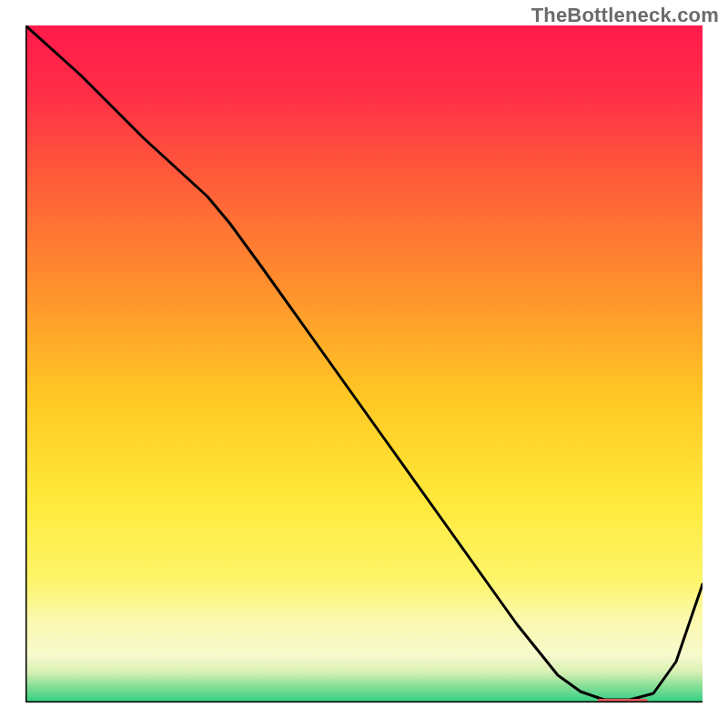 This screenshot has height=728, width=728. I want to click on watermark-text: TheBottleneck.com, so click(625, 15).